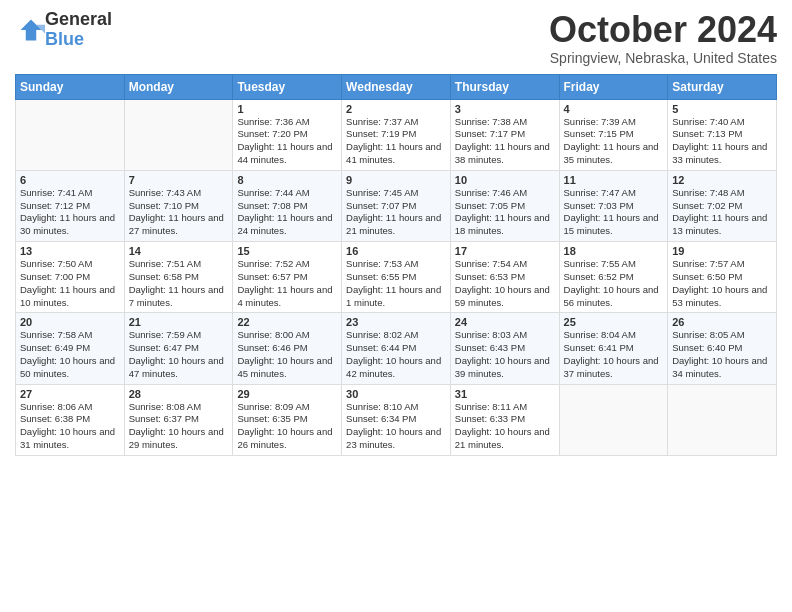  I want to click on day-number: 11, so click(614, 180).